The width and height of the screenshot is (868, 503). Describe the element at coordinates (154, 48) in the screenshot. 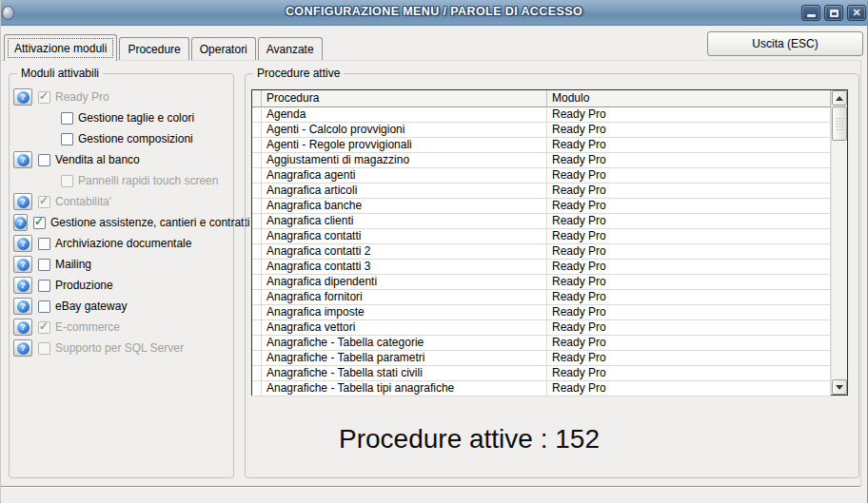

I see `tab: Procedure` at that location.